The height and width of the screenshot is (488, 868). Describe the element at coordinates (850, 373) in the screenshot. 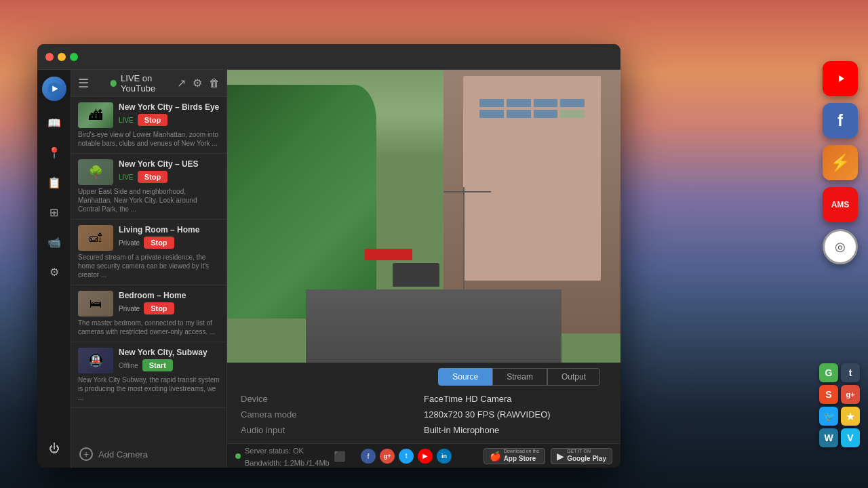

I see `mini-tumblr: t` at that location.